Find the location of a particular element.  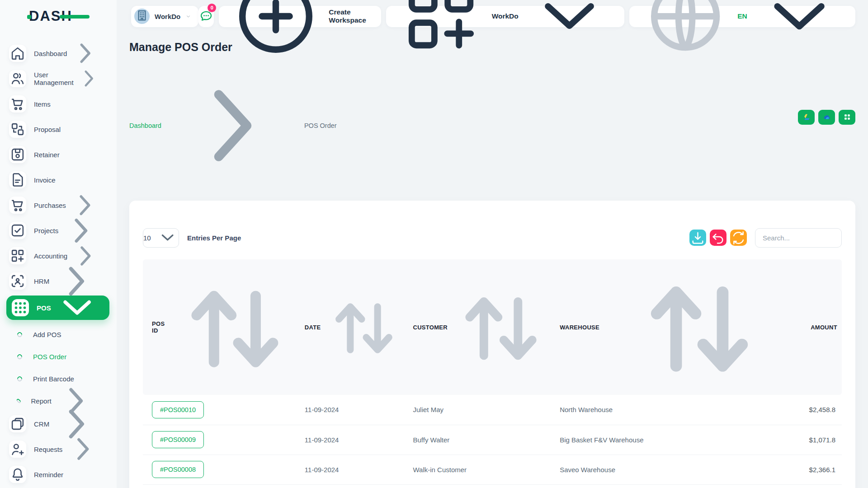

toolbar-right is located at coordinates (766, 238).